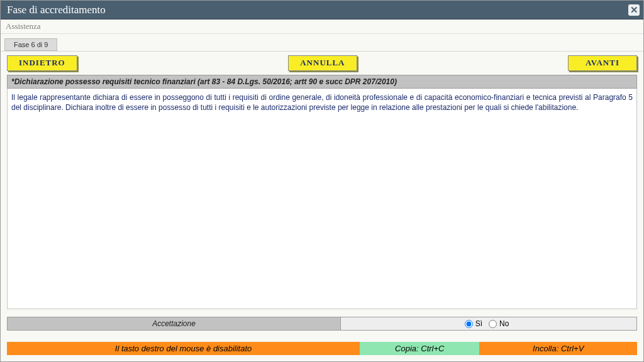 This screenshot has height=362, width=644. What do you see at coordinates (318, 10) in the screenshot?
I see `window-title: Fase di accreditamento` at bounding box center [318, 10].